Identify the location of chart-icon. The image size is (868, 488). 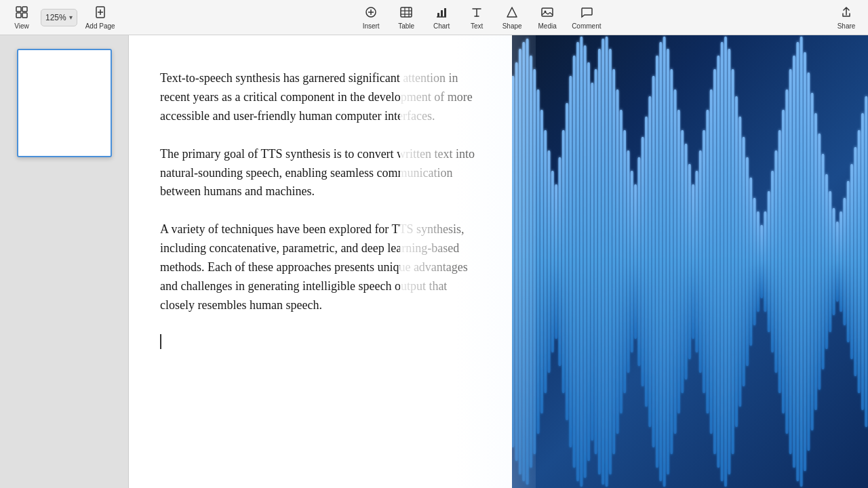
(441, 14).